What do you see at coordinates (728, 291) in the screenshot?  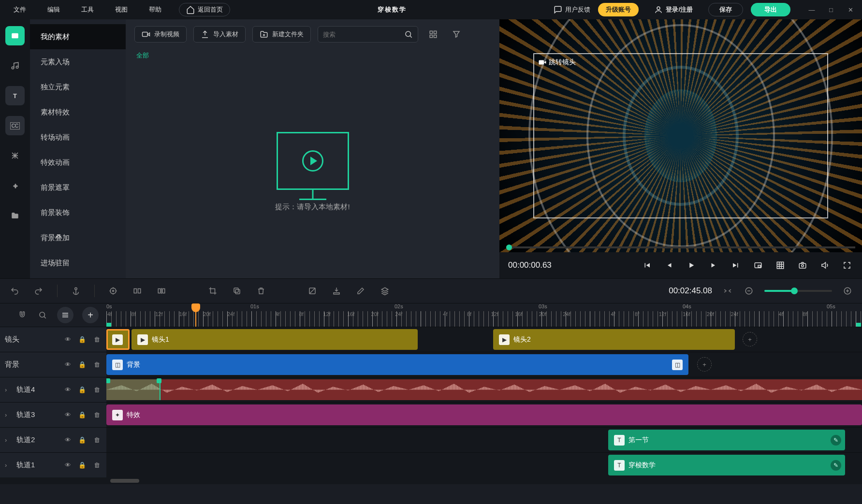 I see `fit-button` at bounding box center [728, 291].